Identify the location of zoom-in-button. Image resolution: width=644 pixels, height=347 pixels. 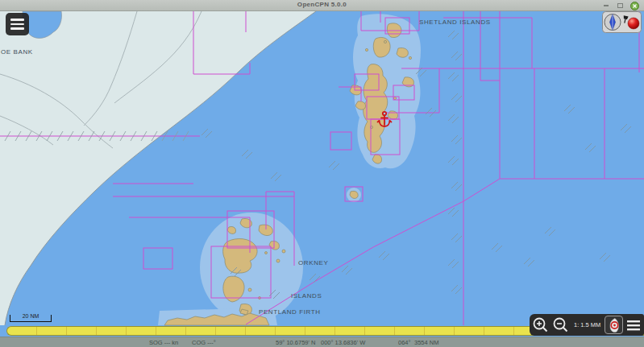
(541, 325).